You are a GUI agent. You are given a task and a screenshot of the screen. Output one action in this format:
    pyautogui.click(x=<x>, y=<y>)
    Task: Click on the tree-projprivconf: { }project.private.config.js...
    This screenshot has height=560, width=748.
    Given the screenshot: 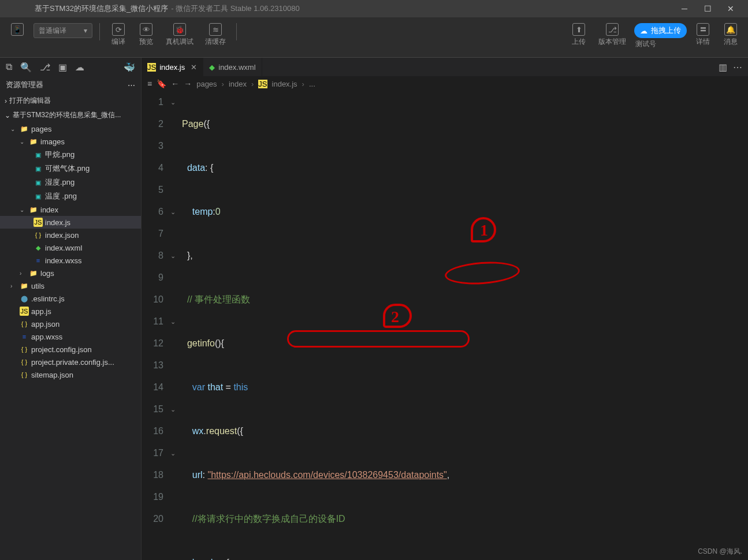 What is the action you would take?
    pyautogui.click(x=70, y=362)
    